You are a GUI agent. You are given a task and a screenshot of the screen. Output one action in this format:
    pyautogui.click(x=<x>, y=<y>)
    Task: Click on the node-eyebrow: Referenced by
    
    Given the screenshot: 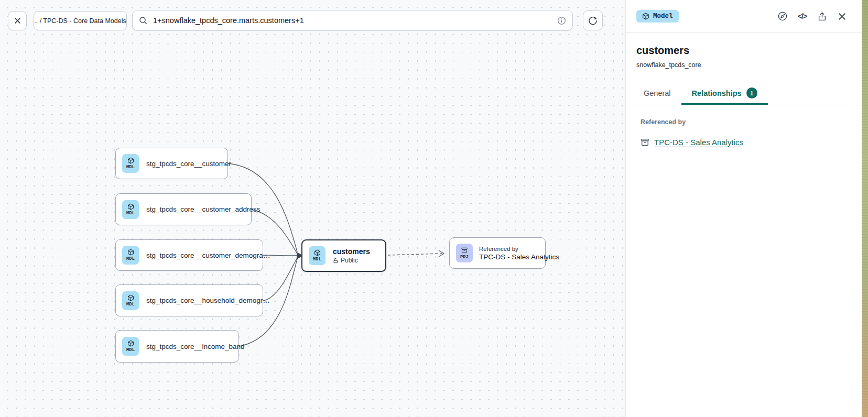 What is the action you would take?
    pyautogui.click(x=519, y=249)
    